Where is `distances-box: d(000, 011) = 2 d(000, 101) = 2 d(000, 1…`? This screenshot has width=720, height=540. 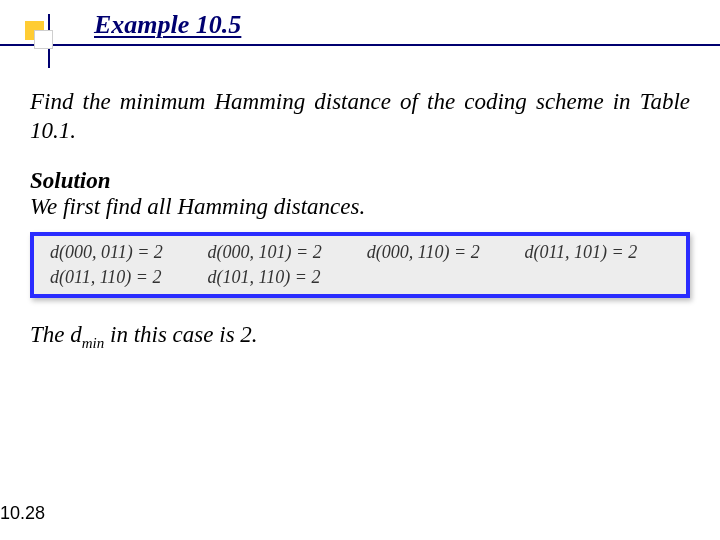 distances-box: d(000, 011) = 2 d(000, 101) = 2 d(000, 1… is located at coordinates (360, 265).